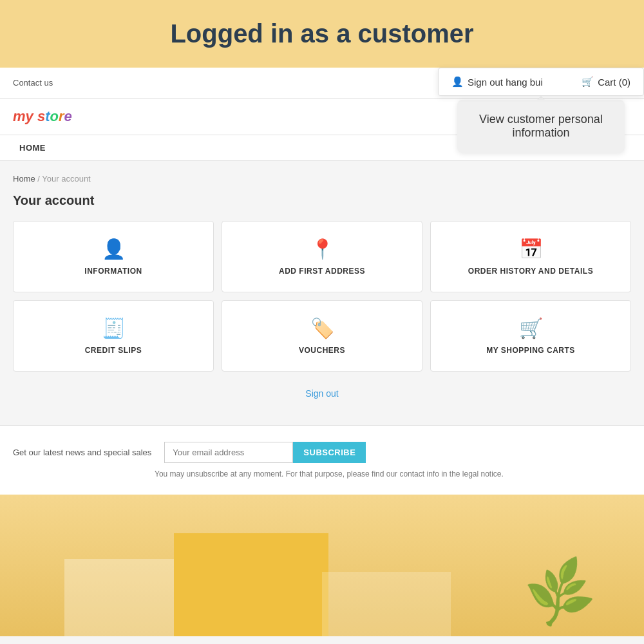 This screenshot has width=644, height=644. Describe the element at coordinates (531, 350) in the screenshot. I see `shopping-carts-label: MY SHOPPING CARTS` at that location.